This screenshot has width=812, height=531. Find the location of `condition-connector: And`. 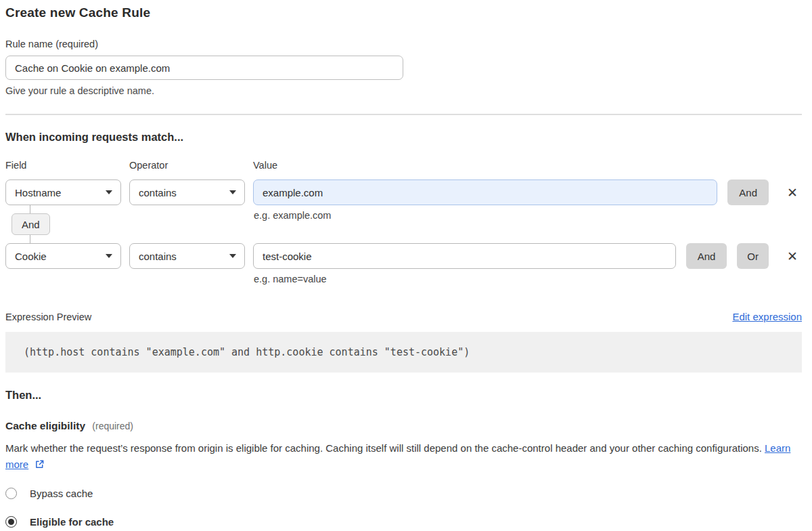

condition-connector: And is located at coordinates (53, 224).